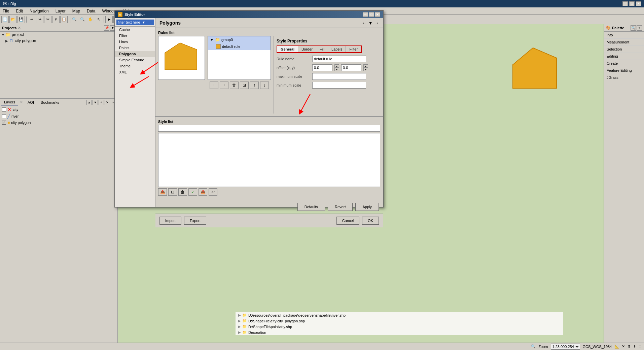 The height and width of the screenshot is (350, 644). What do you see at coordinates (31, 102) in the screenshot?
I see `tab-aoi: AOI` at bounding box center [31, 102].